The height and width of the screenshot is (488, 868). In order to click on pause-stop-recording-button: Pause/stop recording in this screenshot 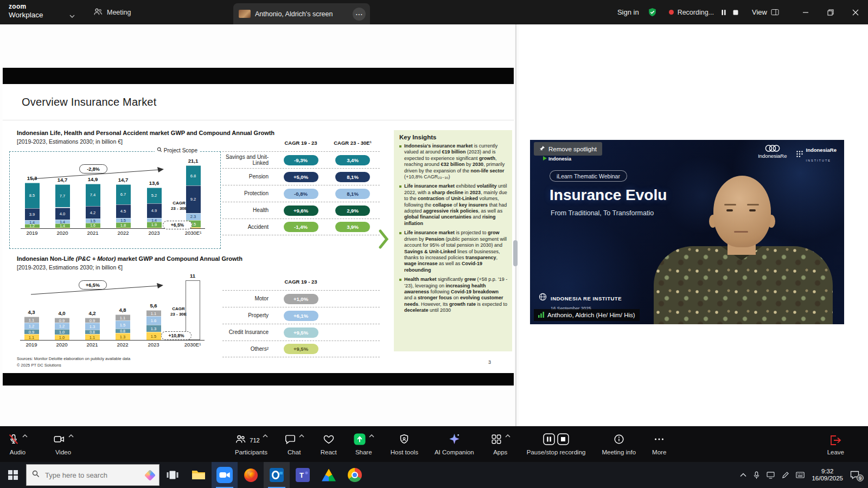, I will do `click(557, 444)`.